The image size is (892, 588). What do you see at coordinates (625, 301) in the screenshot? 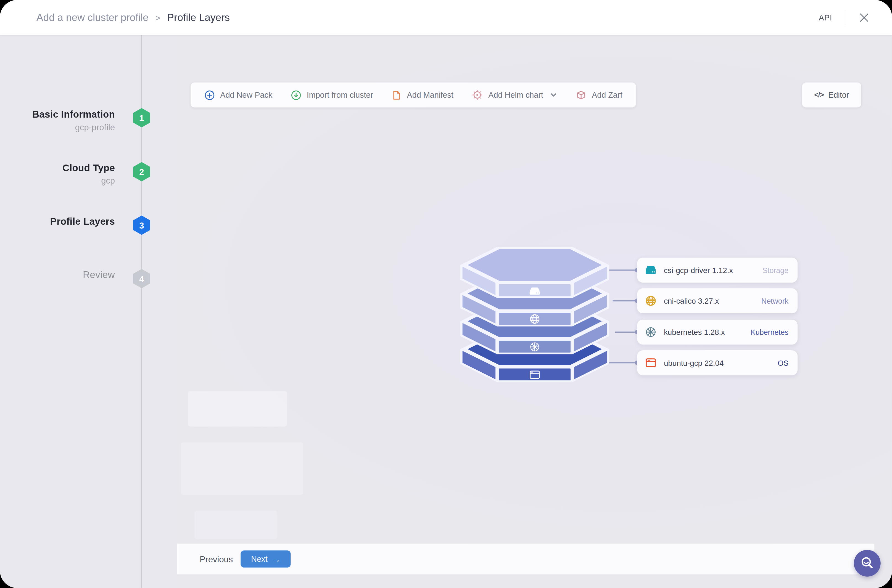
I see `connector-network` at bounding box center [625, 301].